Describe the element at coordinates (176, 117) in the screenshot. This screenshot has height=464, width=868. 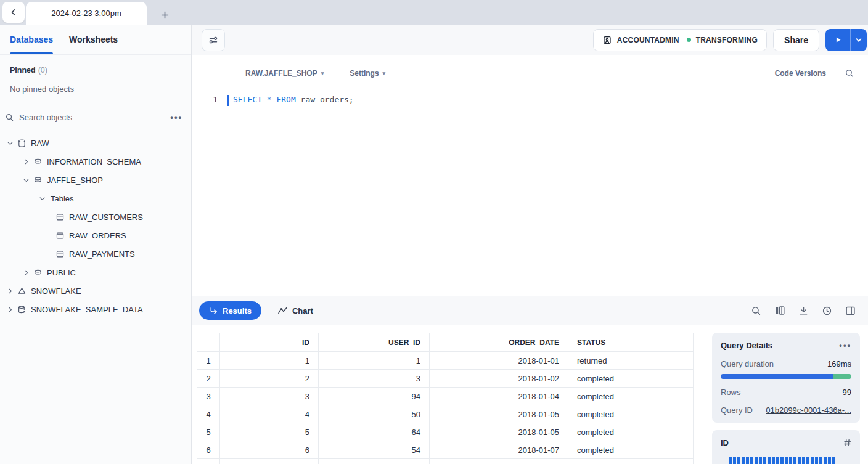
I see `search-options-button: •••` at that location.